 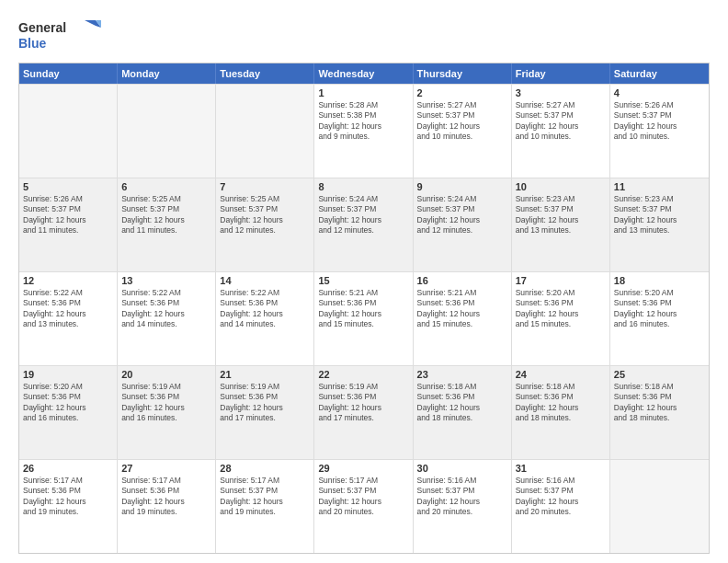 What do you see at coordinates (363, 187) in the screenshot?
I see `day-number: 8` at bounding box center [363, 187].